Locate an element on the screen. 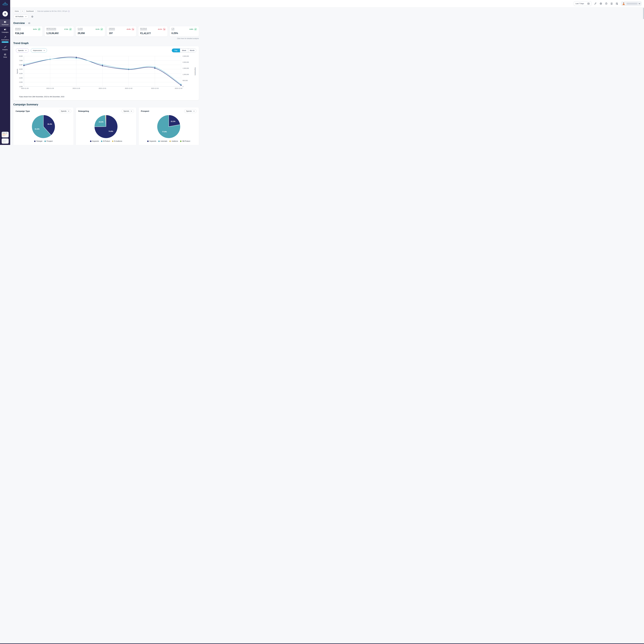 This screenshot has height=644, width=644. sidebar-item-automations: AutomationsComing Soon is located at coordinates (5, 39).